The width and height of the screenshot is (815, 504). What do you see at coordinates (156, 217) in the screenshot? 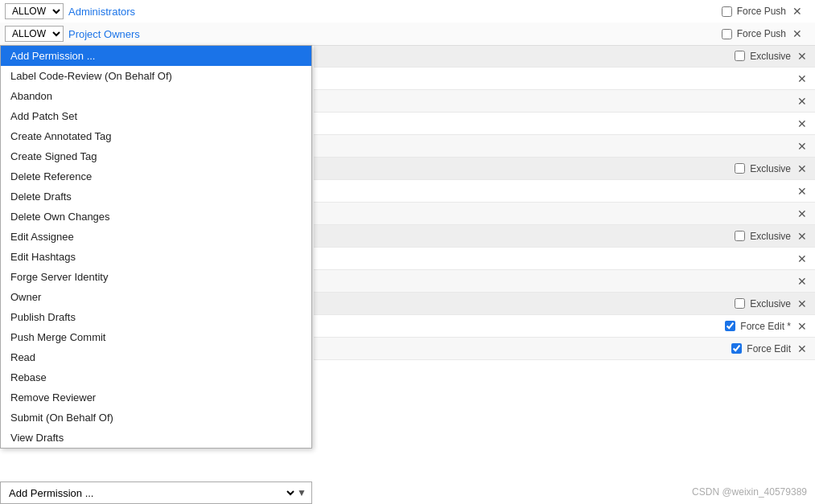
I see `dropdown-item-delete-own-changes: Delete Own Changes` at bounding box center [156, 217].